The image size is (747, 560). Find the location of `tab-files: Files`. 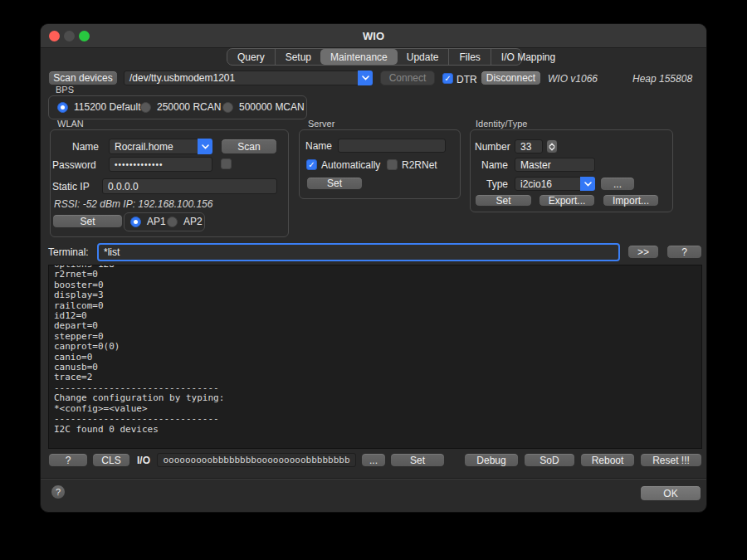

tab-files: Files is located at coordinates (469, 56).